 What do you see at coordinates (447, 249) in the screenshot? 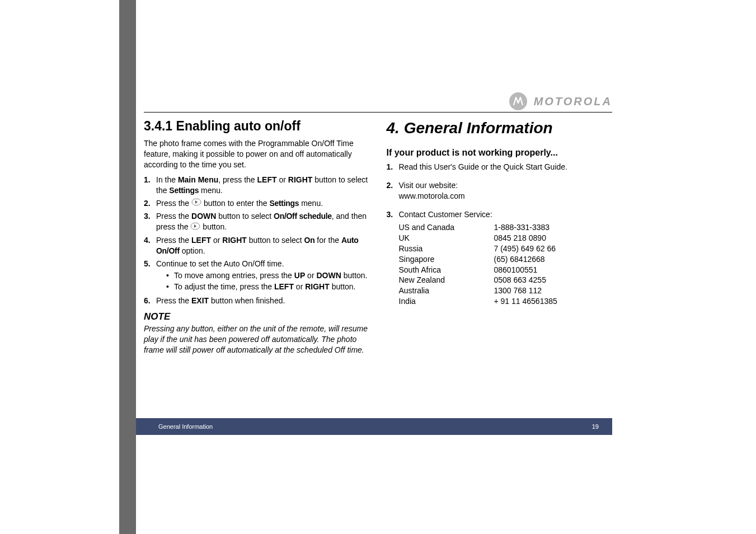
I see `contact-region: Russia` at bounding box center [447, 249].